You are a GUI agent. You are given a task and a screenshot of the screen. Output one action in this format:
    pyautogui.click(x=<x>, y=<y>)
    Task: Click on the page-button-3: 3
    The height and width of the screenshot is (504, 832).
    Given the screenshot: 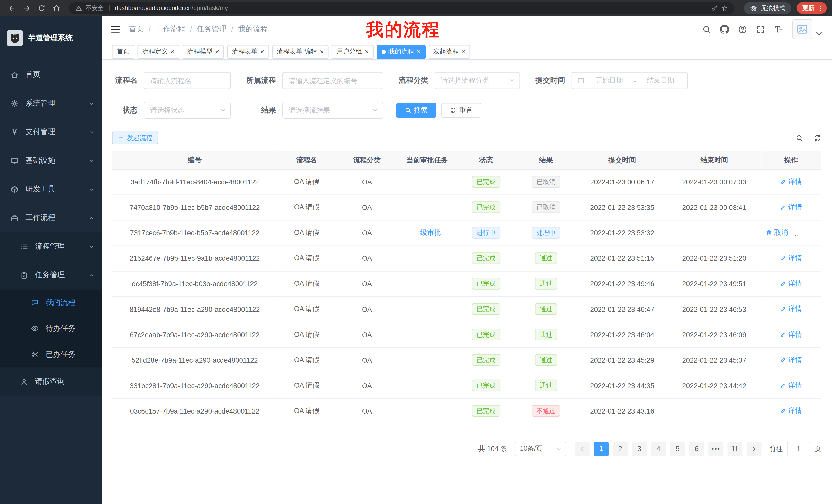 What is the action you would take?
    pyautogui.click(x=640, y=449)
    